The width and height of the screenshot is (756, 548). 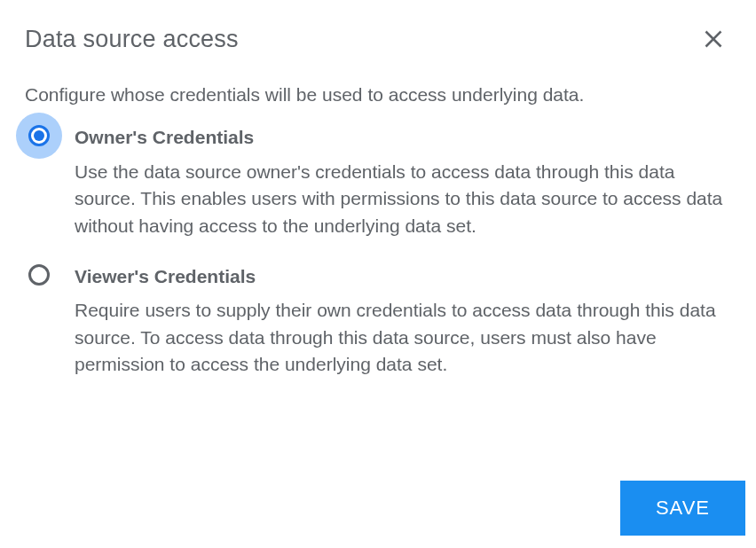 I want to click on radio-viewer, so click(x=39, y=275).